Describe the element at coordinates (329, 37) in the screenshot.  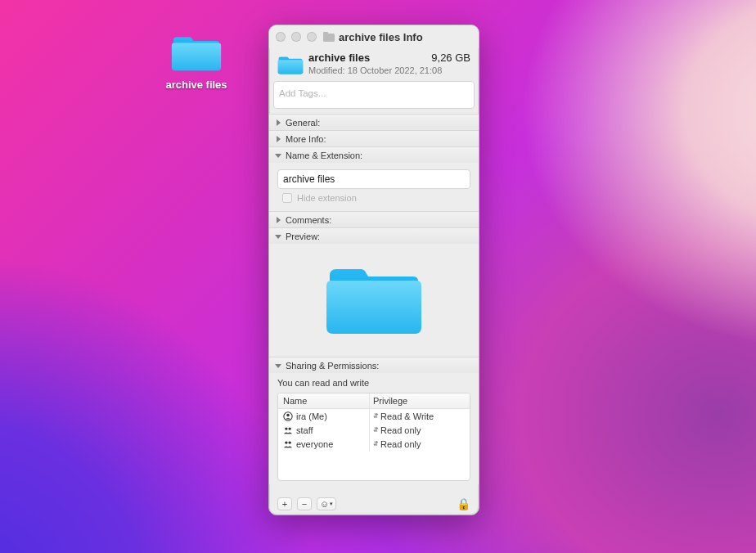
I see `proxy-icon` at that location.